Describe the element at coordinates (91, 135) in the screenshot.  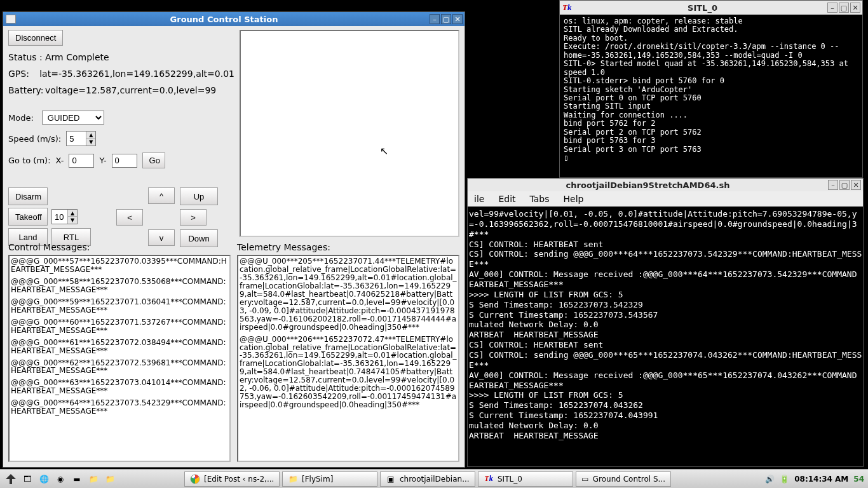
I see `spin-up-icon: ▲` at that location.